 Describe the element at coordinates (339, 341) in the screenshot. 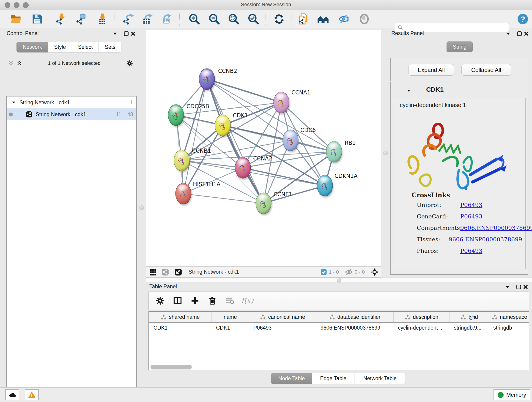

I see `node-table: shared namenamecanonical namedatabase id…` at that location.